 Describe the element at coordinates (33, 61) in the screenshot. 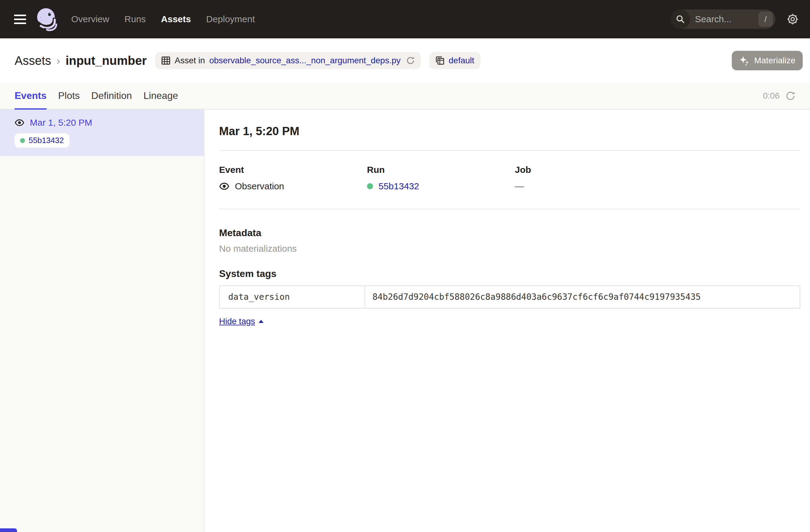

I see `breadcrumb-assets-link: Assets` at that location.